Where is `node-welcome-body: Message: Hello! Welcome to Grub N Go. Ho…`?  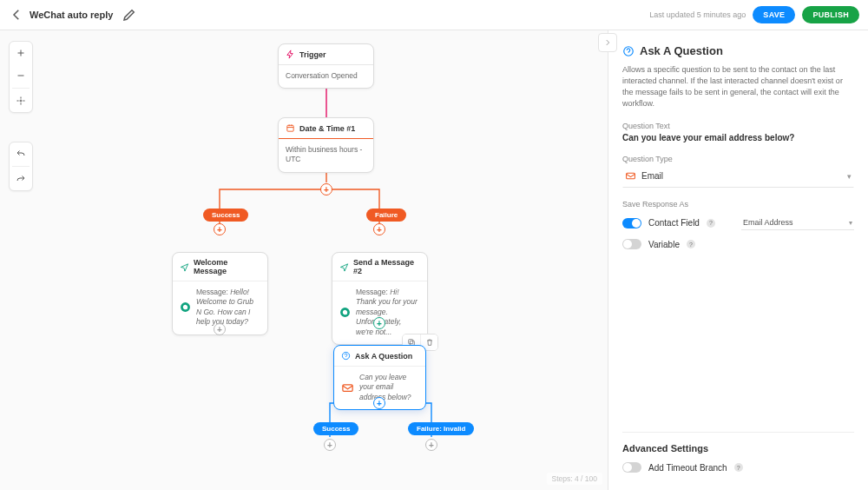 node-welcome-body: Message: Hello! Welcome to Grub N Go. Ho… is located at coordinates (228, 308).